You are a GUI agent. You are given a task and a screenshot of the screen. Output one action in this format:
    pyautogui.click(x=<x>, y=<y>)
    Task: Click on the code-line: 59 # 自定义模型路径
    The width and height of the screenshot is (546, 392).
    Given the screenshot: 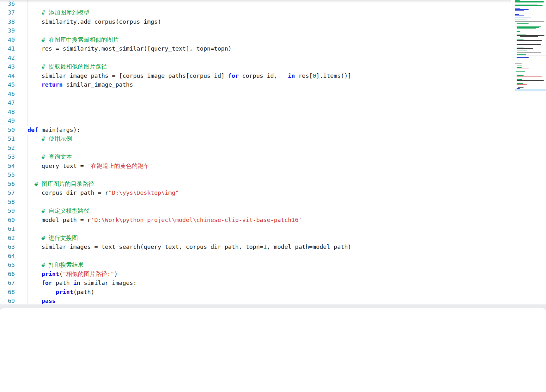 What is the action you would take?
    pyautogui.click(x=256, y=211)
    